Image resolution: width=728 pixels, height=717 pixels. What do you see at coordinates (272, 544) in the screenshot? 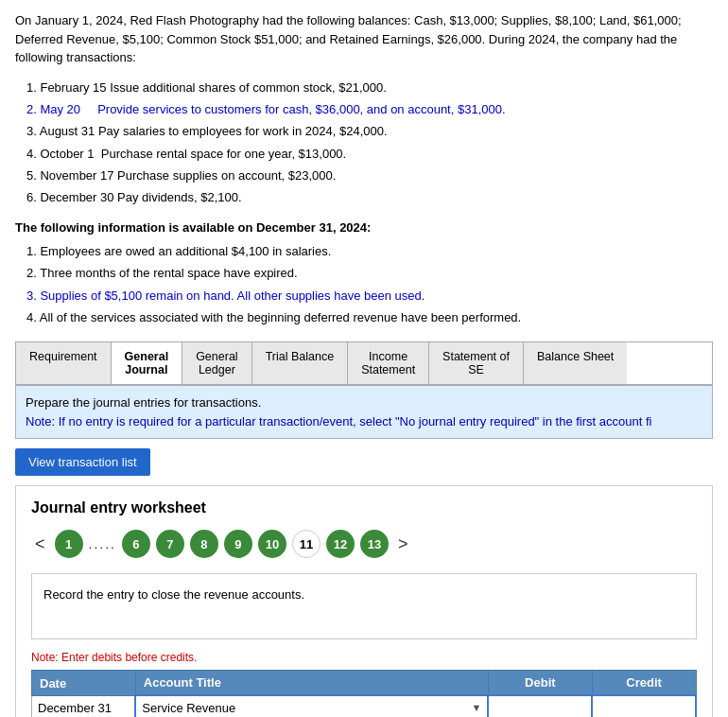
I see `nav-step-10: 10` at bounding box center [272, 544].